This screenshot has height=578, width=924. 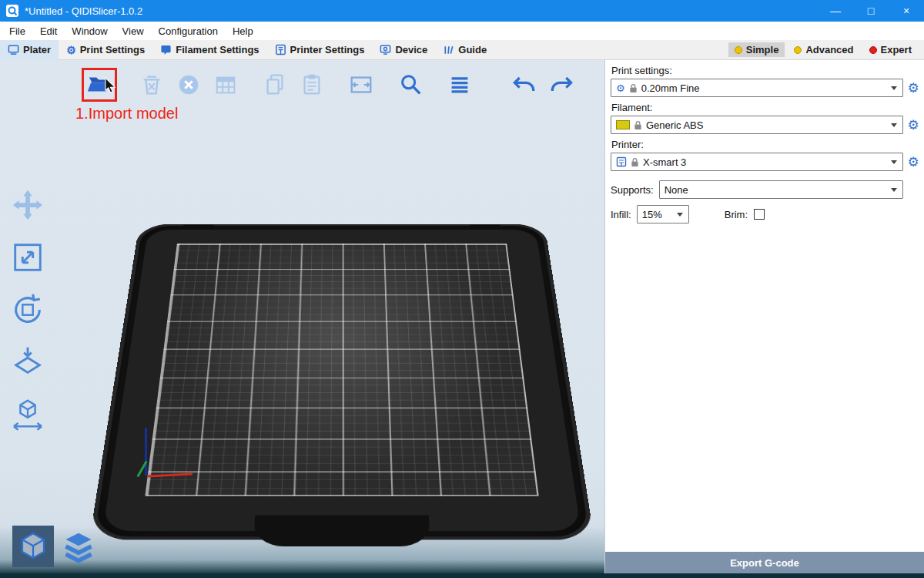 I want to click on tab-bar: Plater ⚙ Print Settings Filament Setting…, so click(x=462, y=50).